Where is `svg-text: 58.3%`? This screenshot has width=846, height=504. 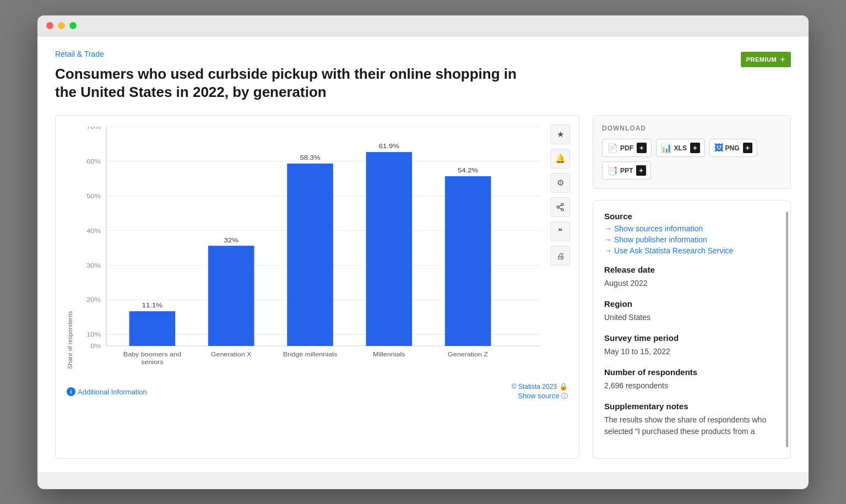
svg-text: 58.3% is located at coordinates (310, 158).